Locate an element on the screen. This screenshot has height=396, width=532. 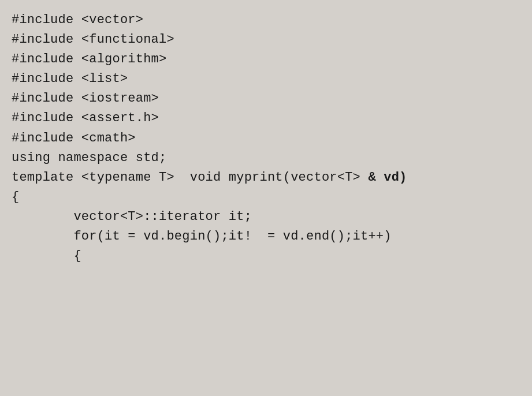
code-line-11: vector<T>::iterator it; is located at coordinates (266, 217).